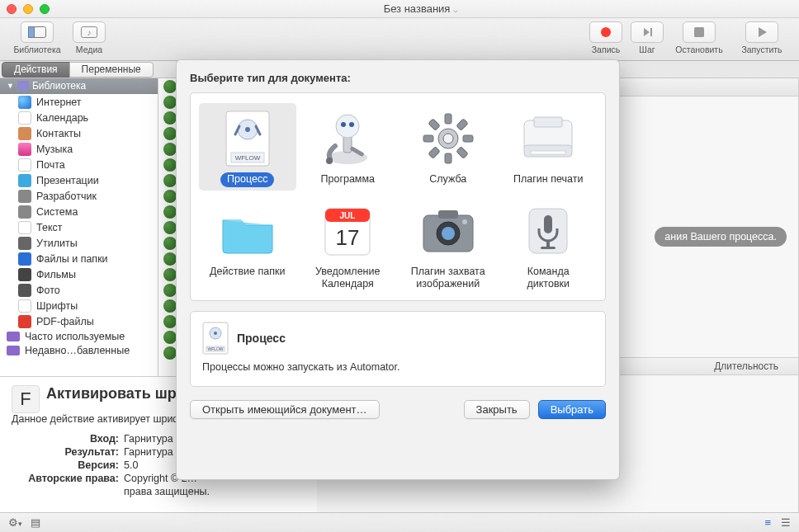  I want to click on library-item: Календарь, so click(79, 117).